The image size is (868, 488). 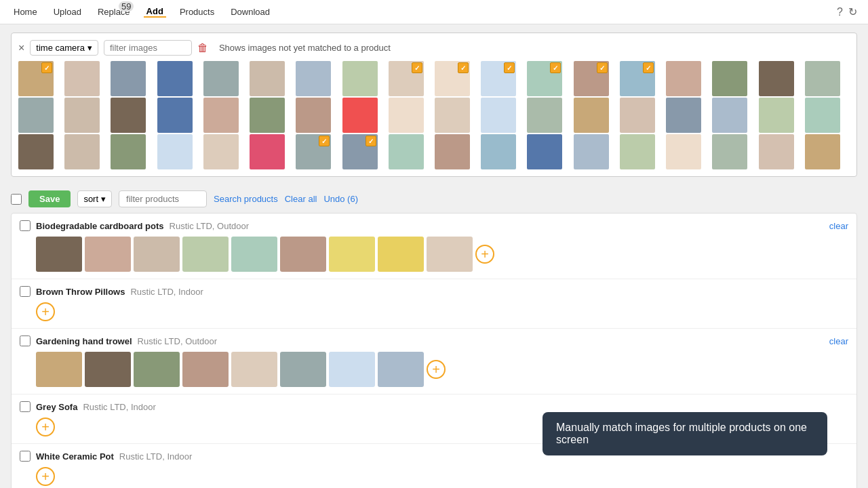 I want to click on nav-home: Home, so click(x=26, y=12).